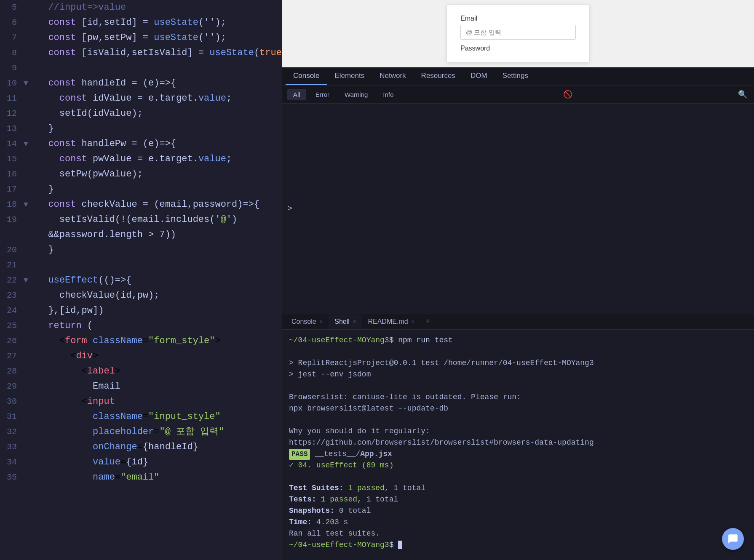 This screenshot has height=560, width=754. Describe the element at coordinates (518, 375) in the screenshot. I see `terminal-line-3: > jest --env jsdom` at that location.